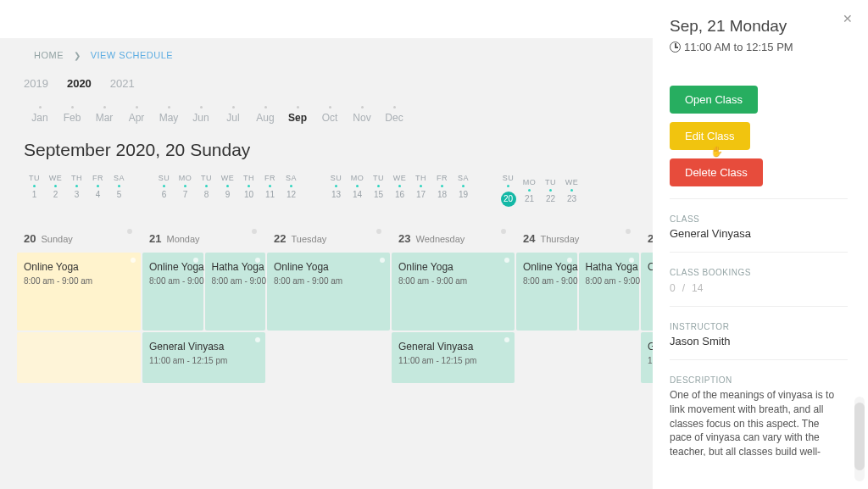  I want to click on cursor-icon: ✋, so click(717, 152).